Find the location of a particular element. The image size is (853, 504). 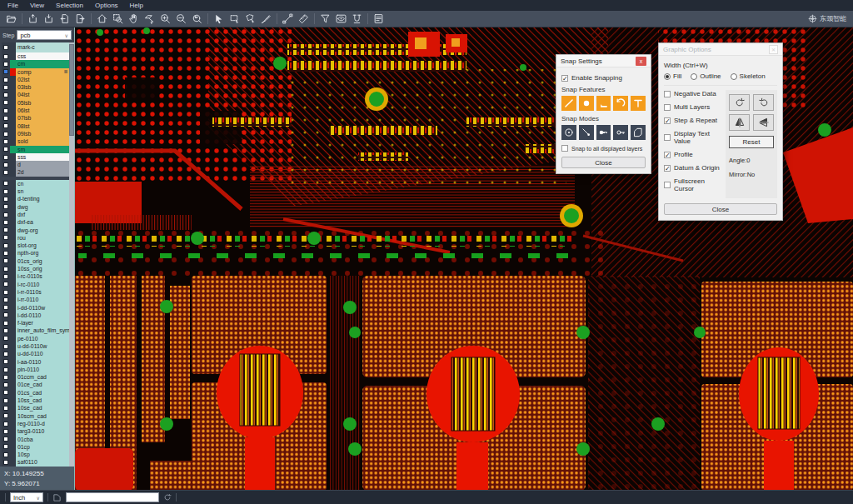

open-button is located at coordinates (12, 18).